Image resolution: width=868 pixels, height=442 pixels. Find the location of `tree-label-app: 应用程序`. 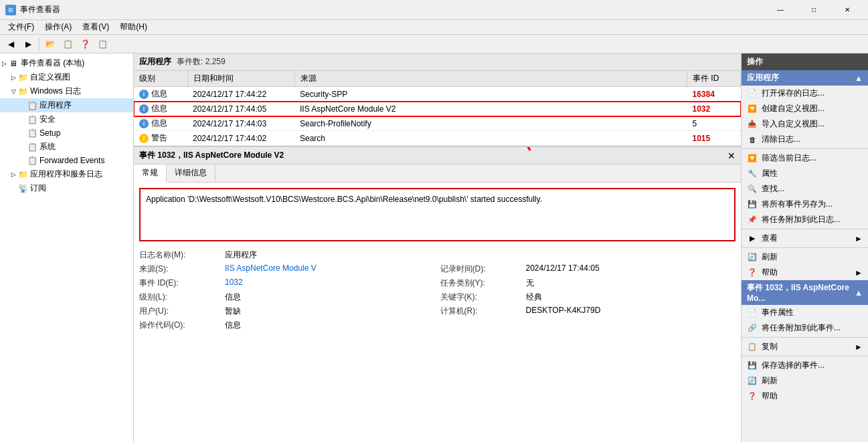

tree-label-app: 应用程序 is located at coordinates (56, 106).